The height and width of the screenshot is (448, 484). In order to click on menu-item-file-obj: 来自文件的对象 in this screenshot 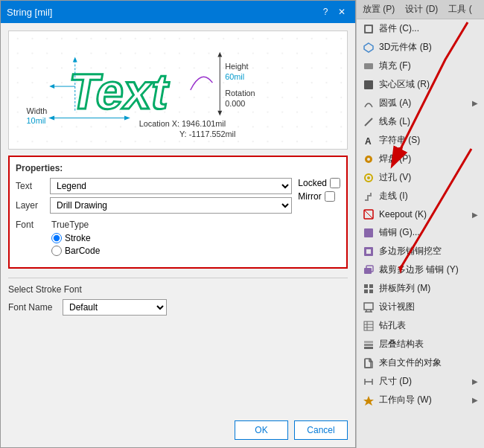, I will do `click(420, 363)`.